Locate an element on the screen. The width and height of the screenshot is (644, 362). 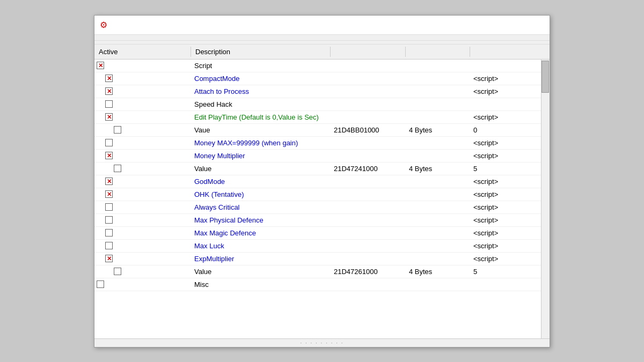
desc-cell: Attach to Process is located at coordinates (261, 91).